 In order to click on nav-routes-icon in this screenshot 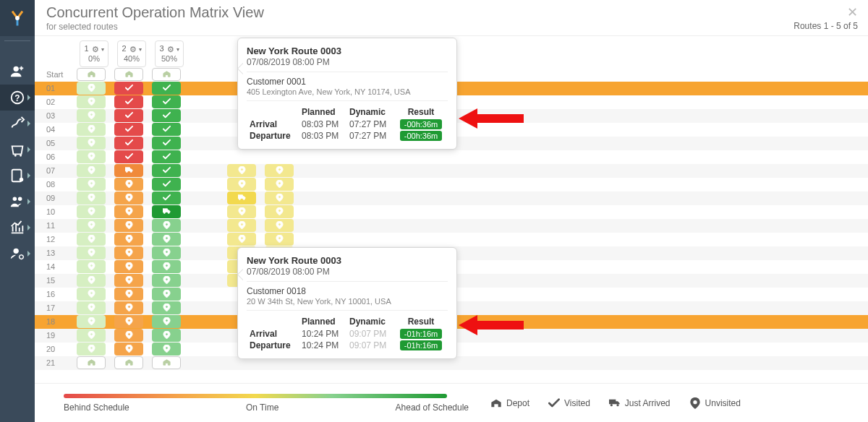, I will do `click(17, 124)`.